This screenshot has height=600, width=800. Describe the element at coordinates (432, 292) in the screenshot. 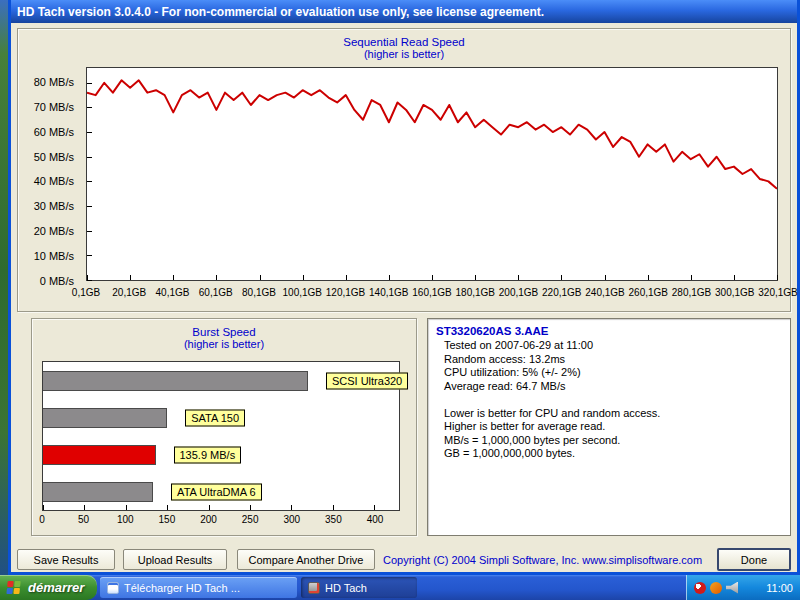

I see `x-tick-label: 160,1GB` at that location.